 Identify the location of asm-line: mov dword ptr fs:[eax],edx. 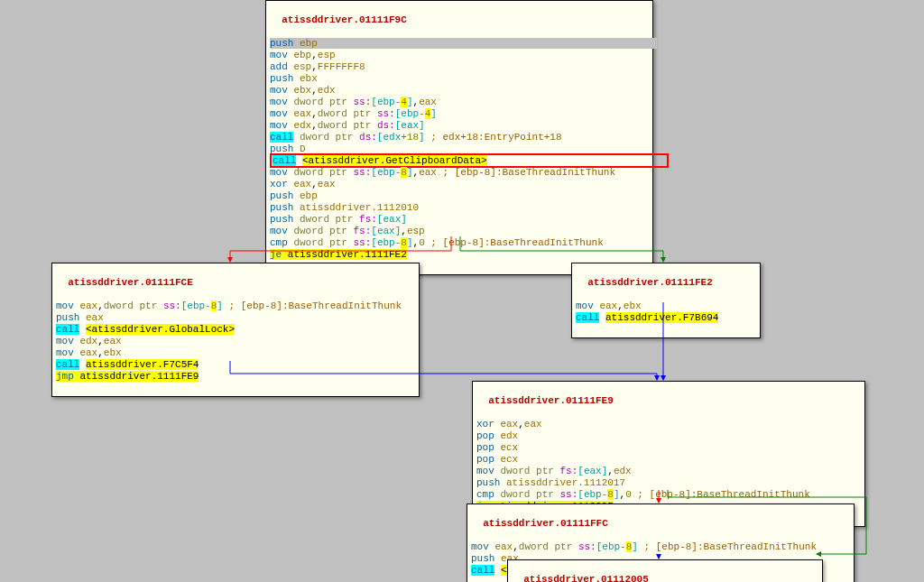
(669, 471).